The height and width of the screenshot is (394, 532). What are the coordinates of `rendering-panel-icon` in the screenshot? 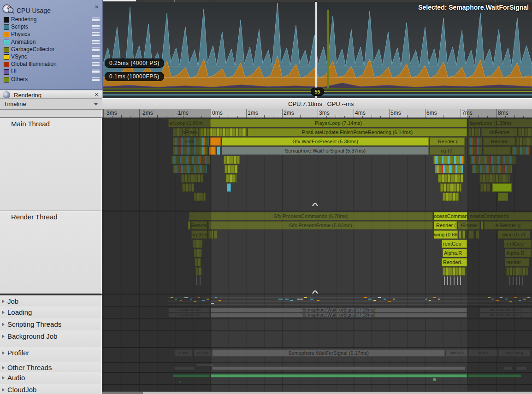 It's located at (6, 95).